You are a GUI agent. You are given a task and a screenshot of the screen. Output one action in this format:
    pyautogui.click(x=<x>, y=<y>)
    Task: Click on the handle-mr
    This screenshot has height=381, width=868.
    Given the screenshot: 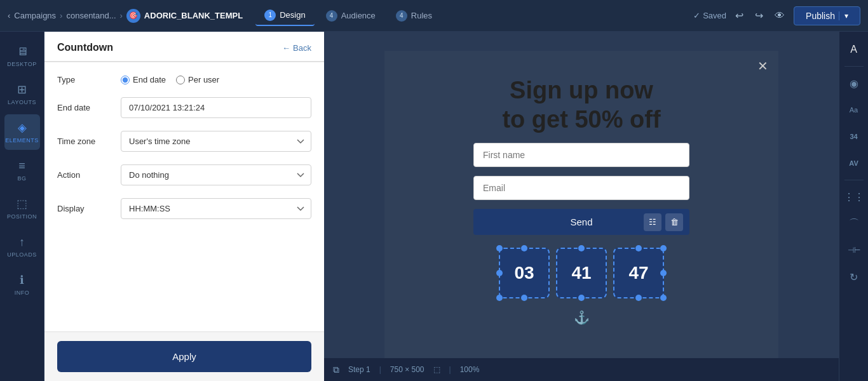 What is the action you would take?
    pyautogui.click(x=663, y=273)
    